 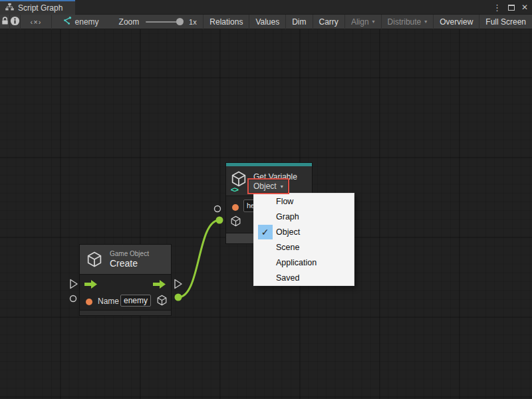 I want to click on hierarchy-icon, so click(x=9, y=8).